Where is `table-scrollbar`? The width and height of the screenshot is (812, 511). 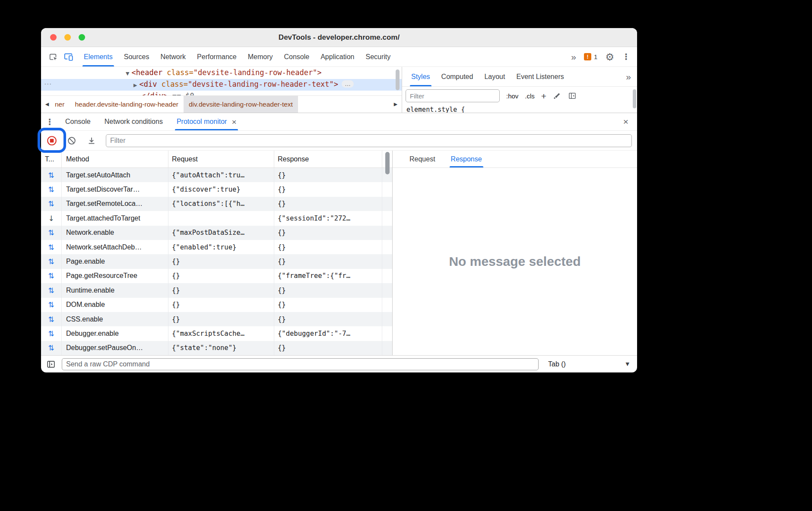 table-scrollbar is located at coordinates (387, 163).